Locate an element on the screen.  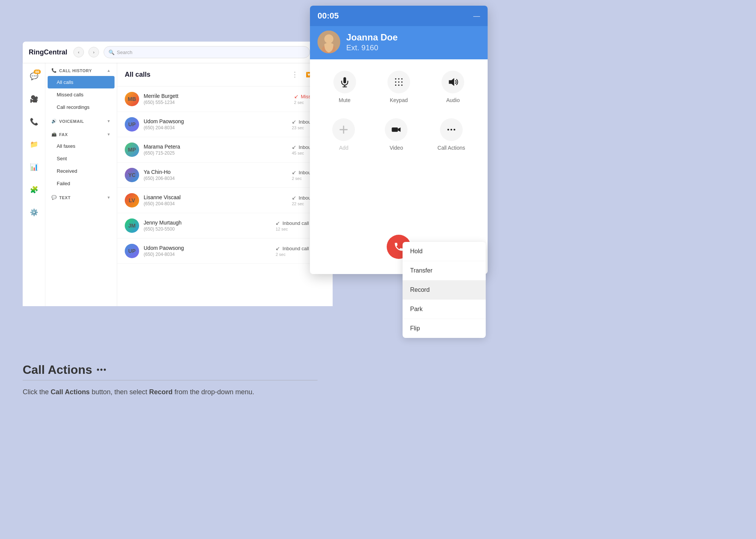
contact-avatar: YC is located at coordinates (132, 175).